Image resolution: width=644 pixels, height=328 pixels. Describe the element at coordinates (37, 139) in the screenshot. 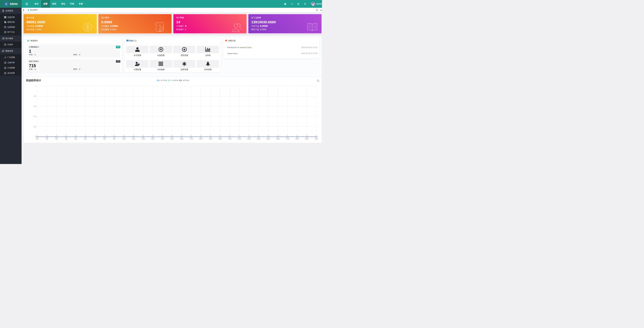

I see `svg-text: 1日` at that location.